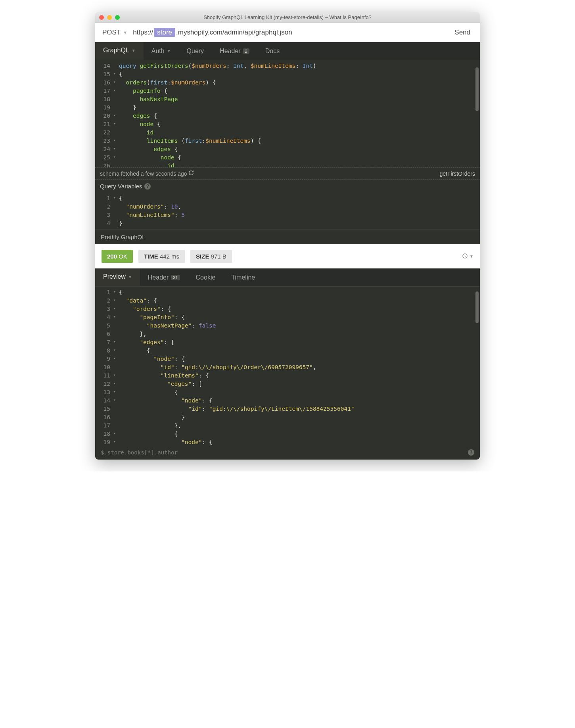  What do you see at coordinates (235, 51) in the screenshot?
I see `tab-header: Header 2` at bounding box center [235, 51].